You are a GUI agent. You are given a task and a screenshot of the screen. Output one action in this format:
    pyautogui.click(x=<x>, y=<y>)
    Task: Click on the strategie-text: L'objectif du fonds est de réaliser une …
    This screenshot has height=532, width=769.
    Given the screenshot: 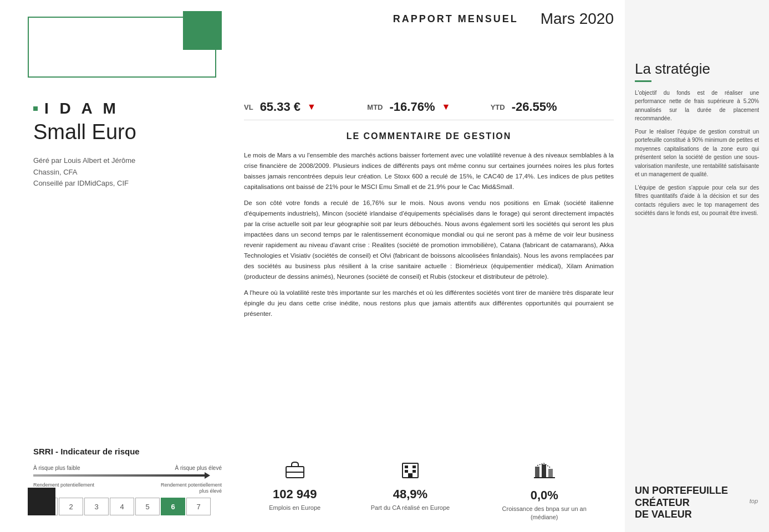 What is the action you would take?
    pyautogui.click(x=697, y=153)
    